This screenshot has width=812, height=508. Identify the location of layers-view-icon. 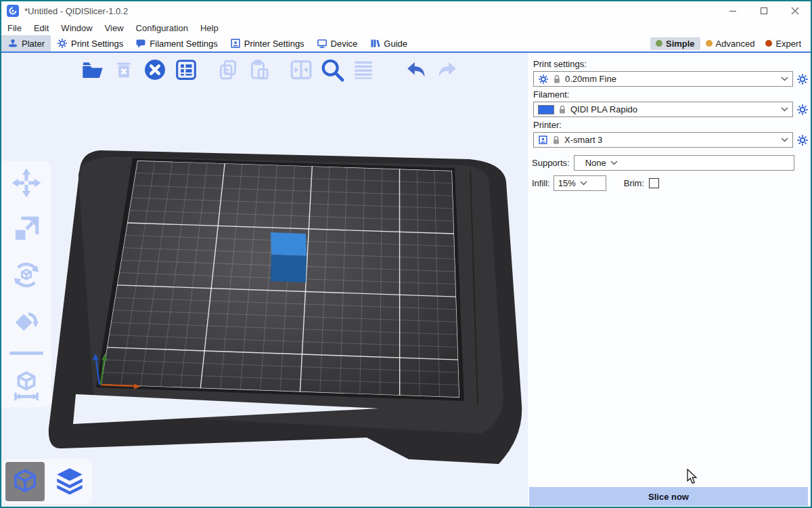
(70, 482).